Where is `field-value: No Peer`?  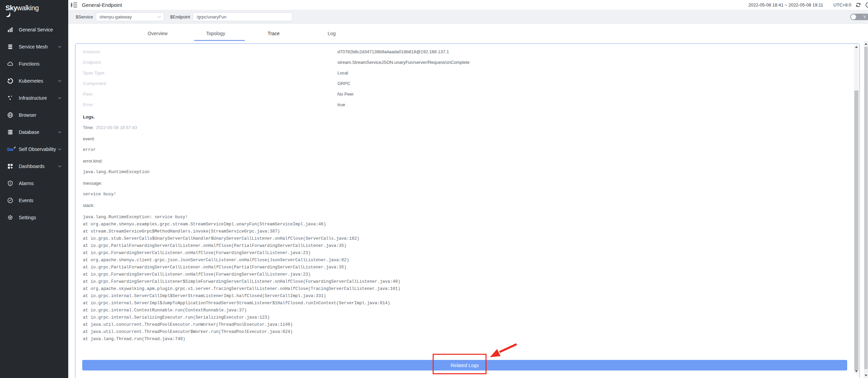 field-value: No Peer is located at coordinates (346, 94).